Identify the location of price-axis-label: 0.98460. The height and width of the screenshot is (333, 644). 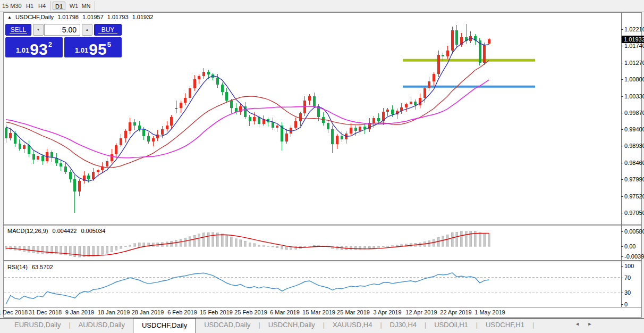
(634, 163).